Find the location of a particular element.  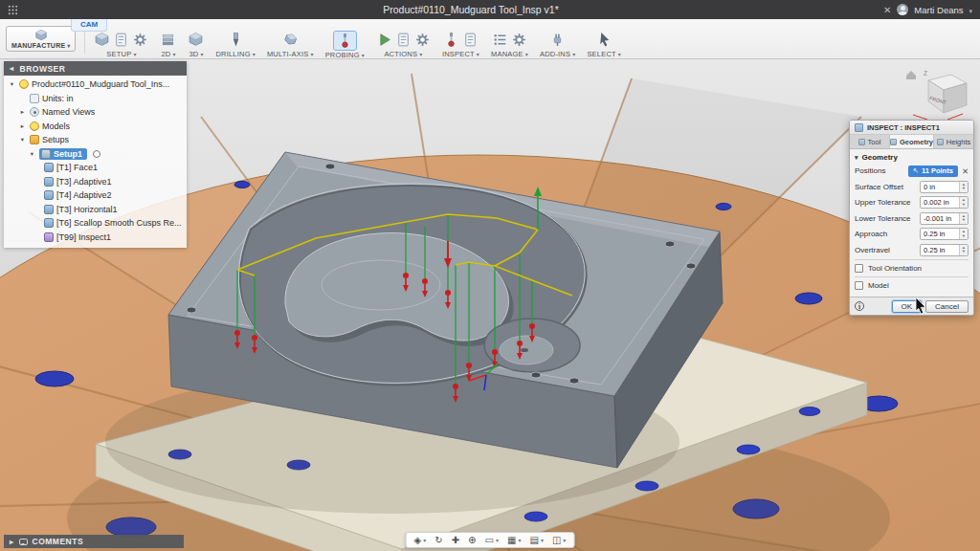

toolbar-group-manage: MANAGE is located at coordinates (509, 38).